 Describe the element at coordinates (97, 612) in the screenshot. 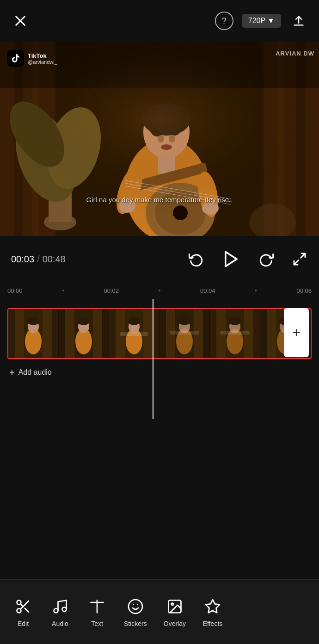

I see `tool-text: Text` at that location.